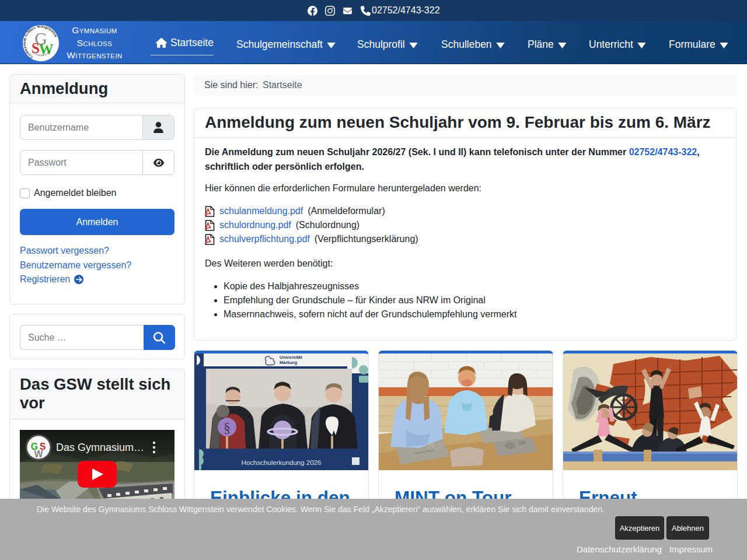  I want to click on svg-text: Das Gymnasium…, so click(100, 447).